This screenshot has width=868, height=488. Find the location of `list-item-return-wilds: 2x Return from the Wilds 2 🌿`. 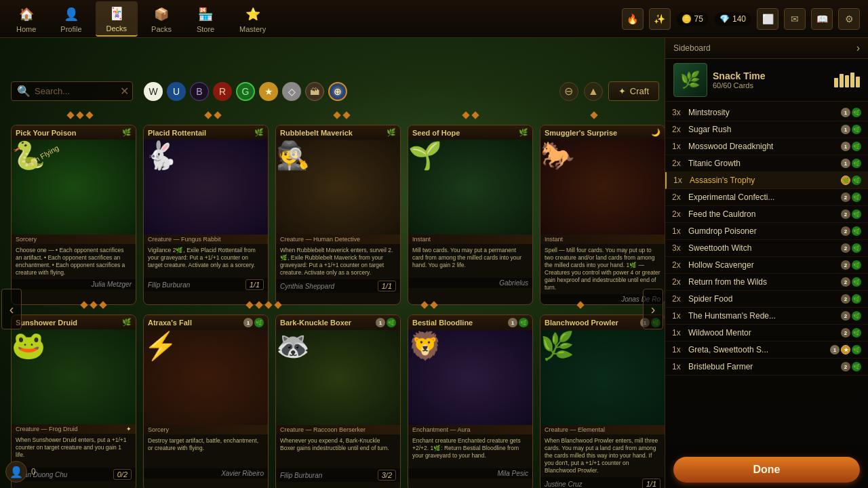

list-item-return-wilds: 2x Return from the Wilds 2 🌿 is located at coordinates (766, 282).